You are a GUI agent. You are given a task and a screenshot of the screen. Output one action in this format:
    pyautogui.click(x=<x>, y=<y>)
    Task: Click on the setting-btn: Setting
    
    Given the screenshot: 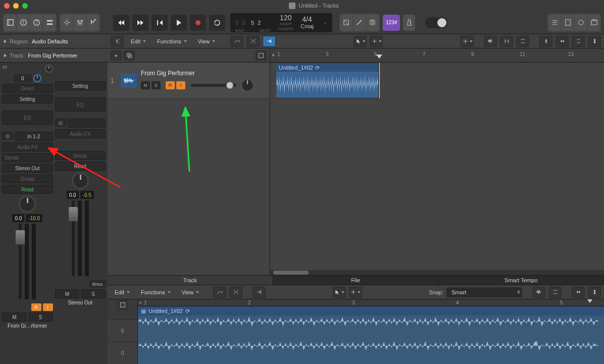 What is the action you would take?
    pyautogui.click(x=27, y=99)
    